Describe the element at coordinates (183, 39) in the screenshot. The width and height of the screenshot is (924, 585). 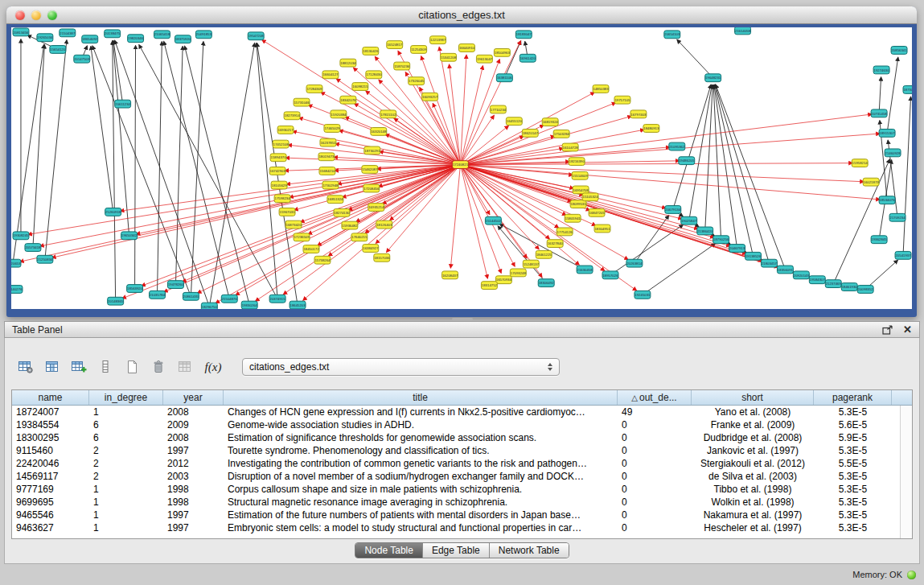
I see `graph-node: 18375920` at that location.